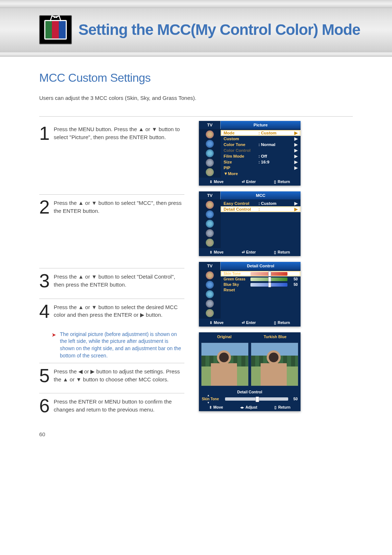 This screenshot has height=555, width=392. What do you see at coordinates (261, 274) in the screenshot?
I see `slider-skintone: Skin Tone 50` at bounding box center [261, 274].